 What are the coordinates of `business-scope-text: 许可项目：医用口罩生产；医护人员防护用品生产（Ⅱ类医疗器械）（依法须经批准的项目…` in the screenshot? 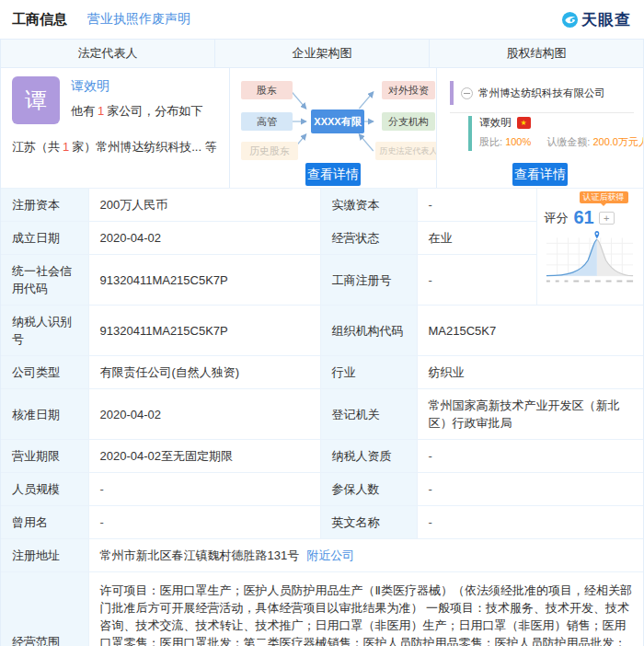 It's located at (366, 609).